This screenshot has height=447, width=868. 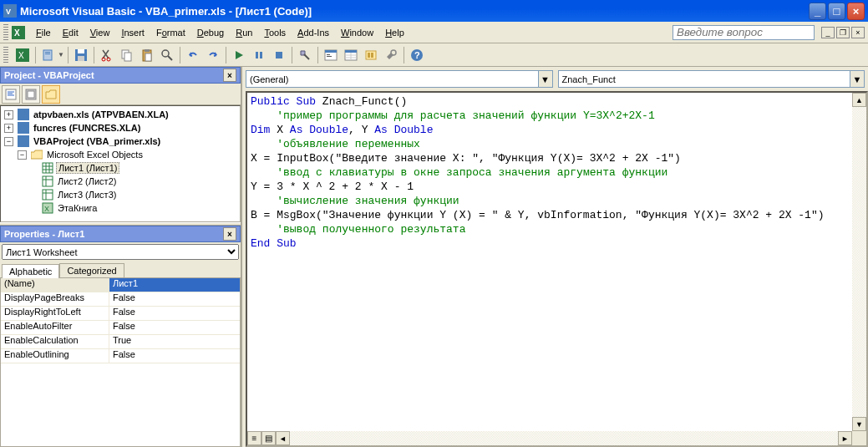 What do you see at coordinates (358, 33) in the screenshot?
I see `menu-window: Window` at bounding box center [358, 33].